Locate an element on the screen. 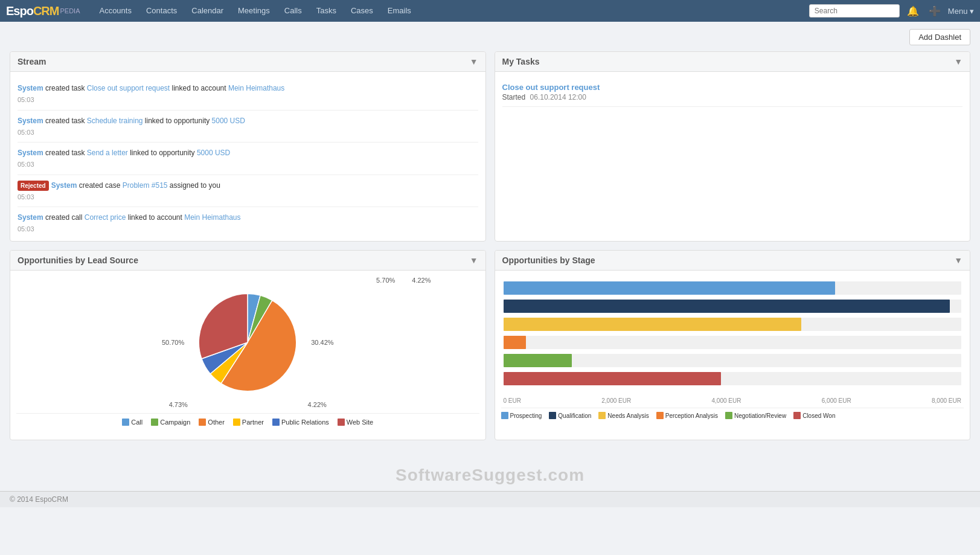 Image resolution: width=980 pixels, height=555 pixels. stream-link1: Schedule training is located at coordinates (115, 121).